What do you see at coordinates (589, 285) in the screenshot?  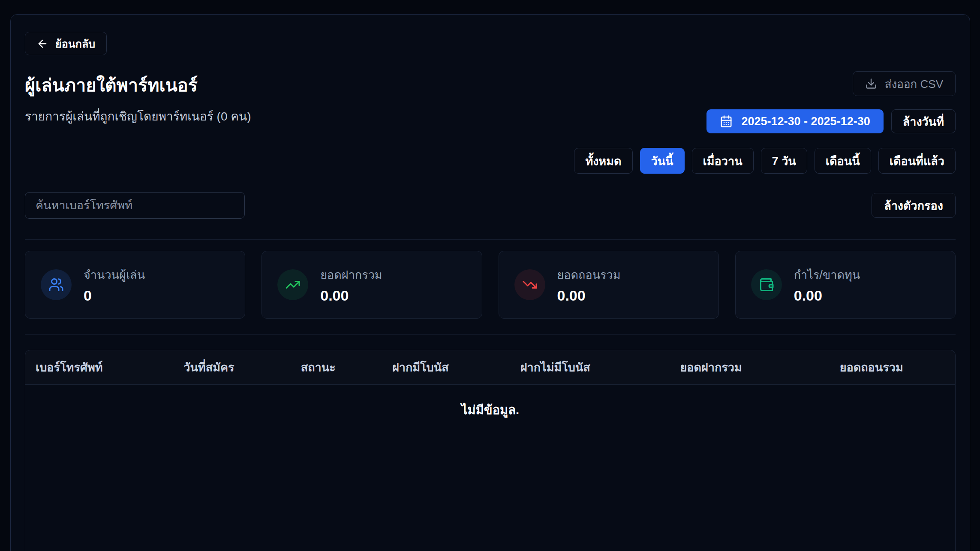 I see `stat-text: ยอดถอนรวม 0.00` at bounding box center [589, 285].